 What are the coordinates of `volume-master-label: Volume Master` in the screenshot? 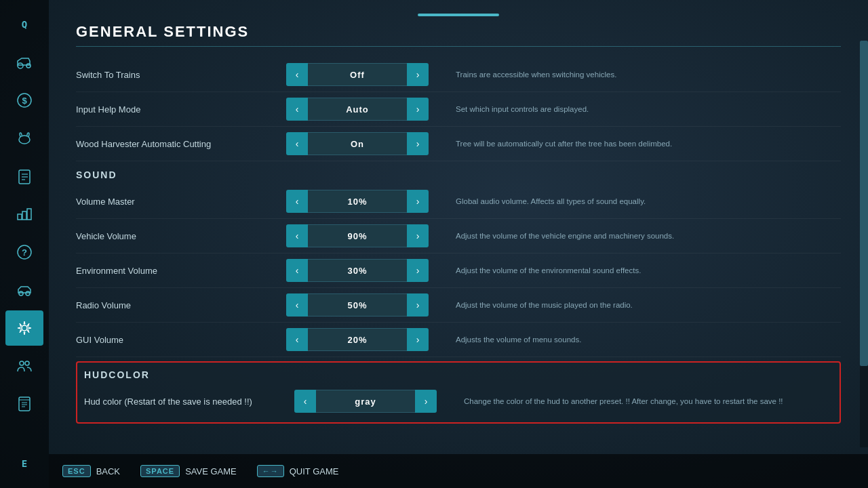 It's located at (181, 202).